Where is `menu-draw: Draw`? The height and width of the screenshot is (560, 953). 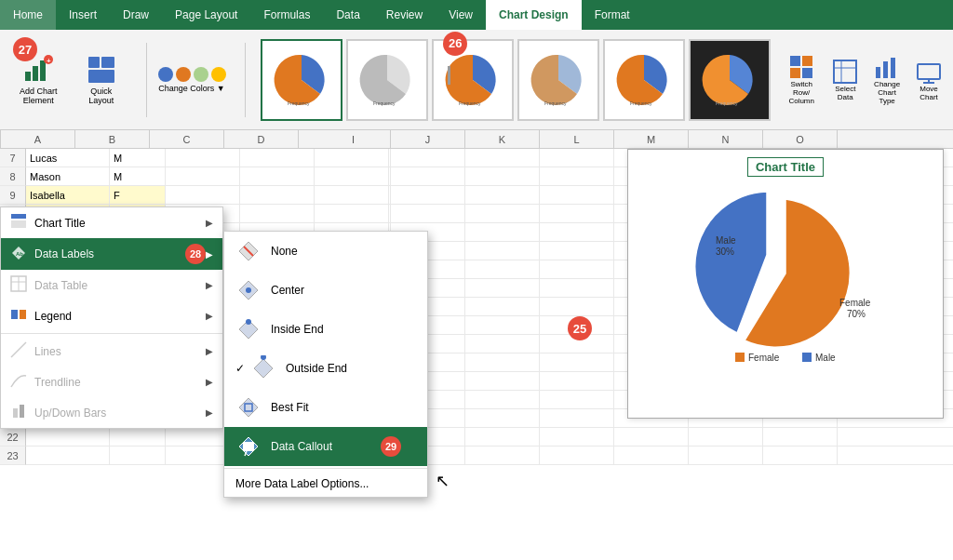 menu-draw: Draw is located at coordinates (136, 15).